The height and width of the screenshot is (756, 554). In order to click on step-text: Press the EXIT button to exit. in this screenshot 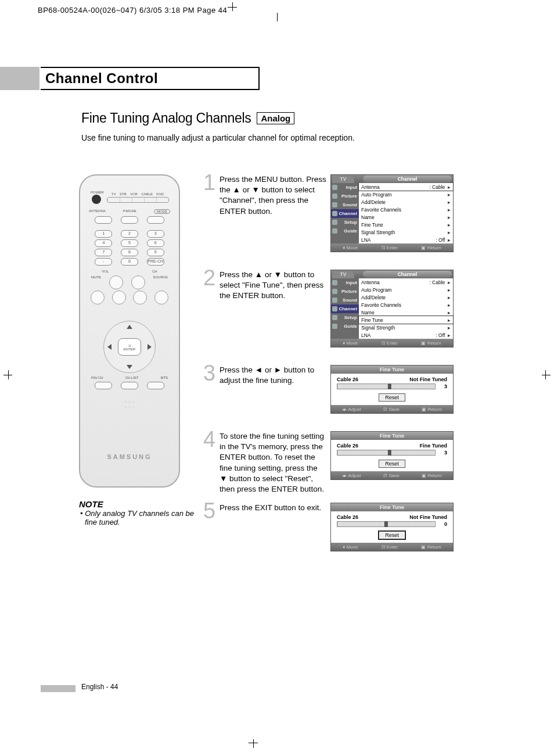, I will do `click(275, 527)`.